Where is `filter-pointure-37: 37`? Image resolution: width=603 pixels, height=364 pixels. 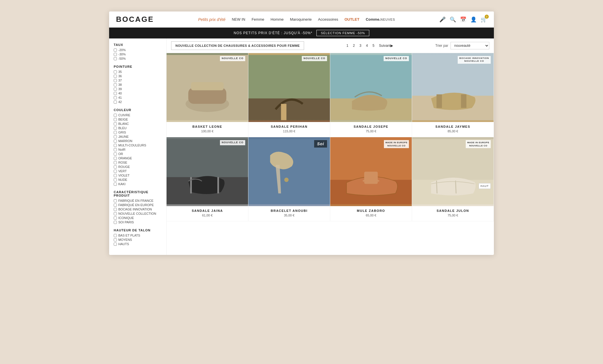 filter-pointure-37: 37 is located at coordinates (138, 80).